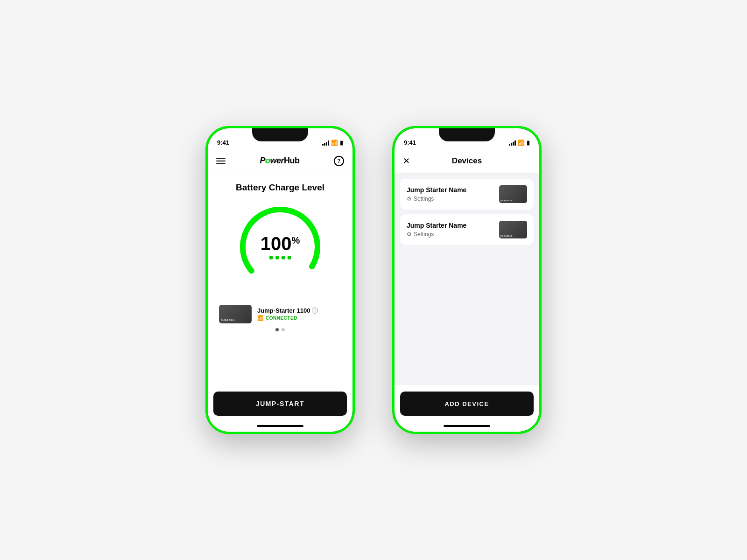 The height and width of the screenshot is (560, 747). I want to click on device-list-info-1: Jump Starter Name ⚙ Settings, so click(453, 194).